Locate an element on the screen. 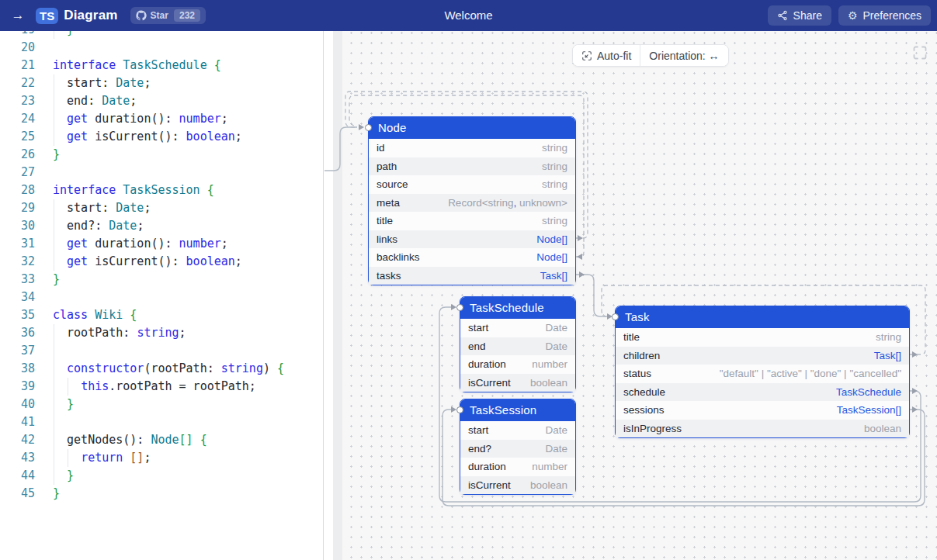 The image size is (937, 560). field-name: backlinks is located at coordinates (398, 258).